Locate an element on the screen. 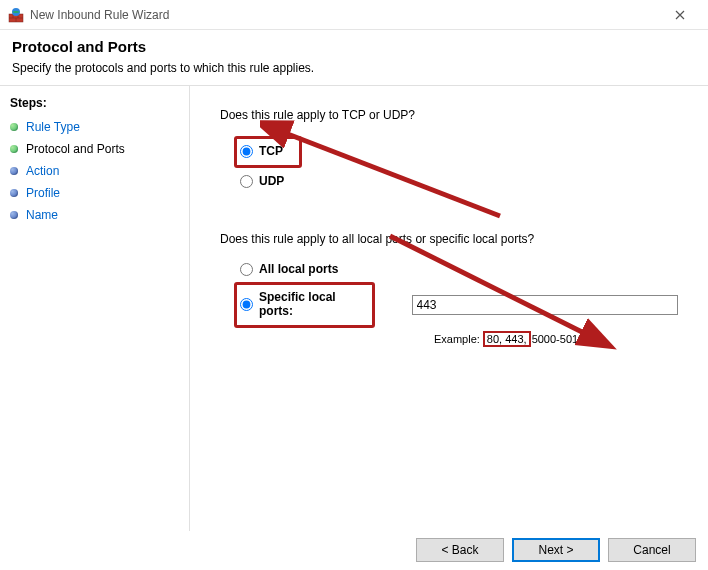  question-ports: Does this rule apply to all local ports … is located at coordinates (449, 239).